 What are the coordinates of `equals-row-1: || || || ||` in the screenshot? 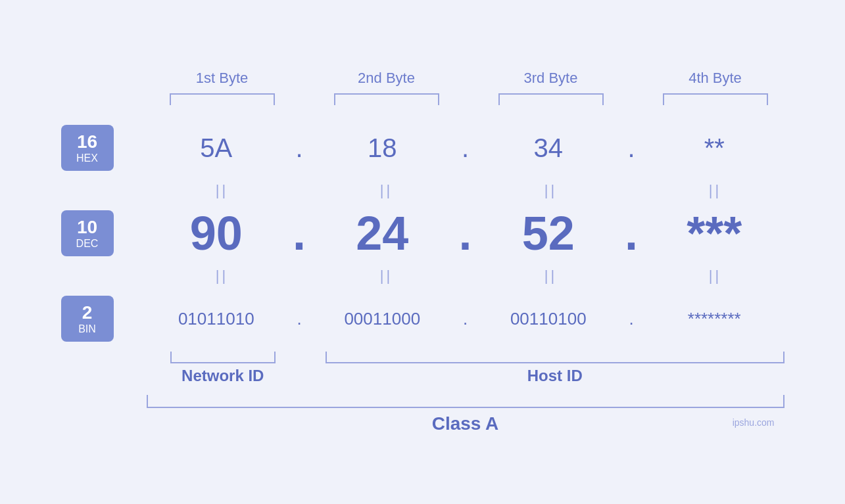 It's located at (469, 191).